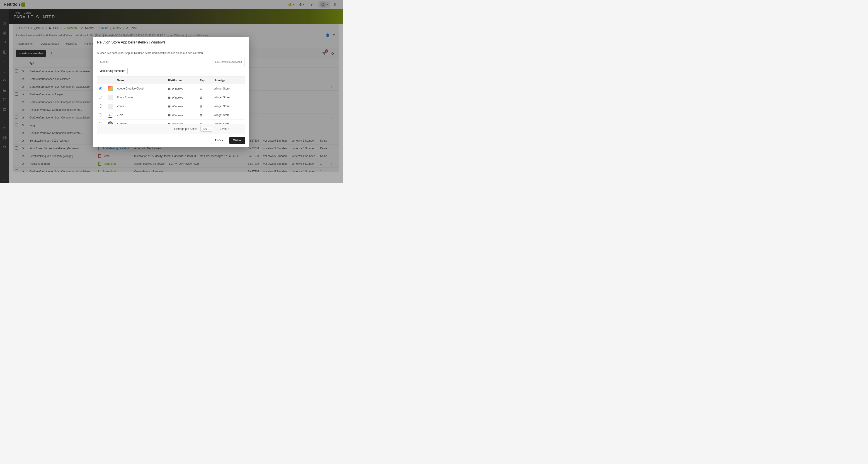  What do you see at coordinates (185, 129) in the screenshot?
I see `page-size-label: Einträge pro Seite:` at bounding box center [185, 129].